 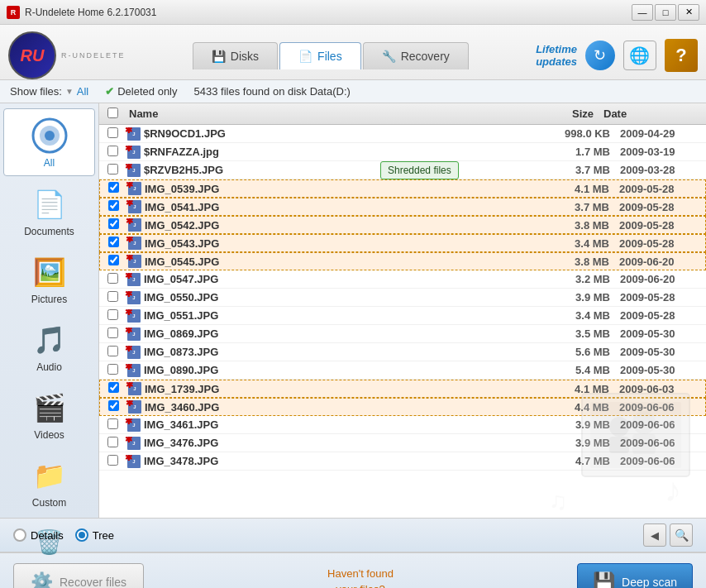 I want to click on table-row: J ✱ IMG_3461.JPG3.9 MB2009-06-06, so click(x=403, y=425).